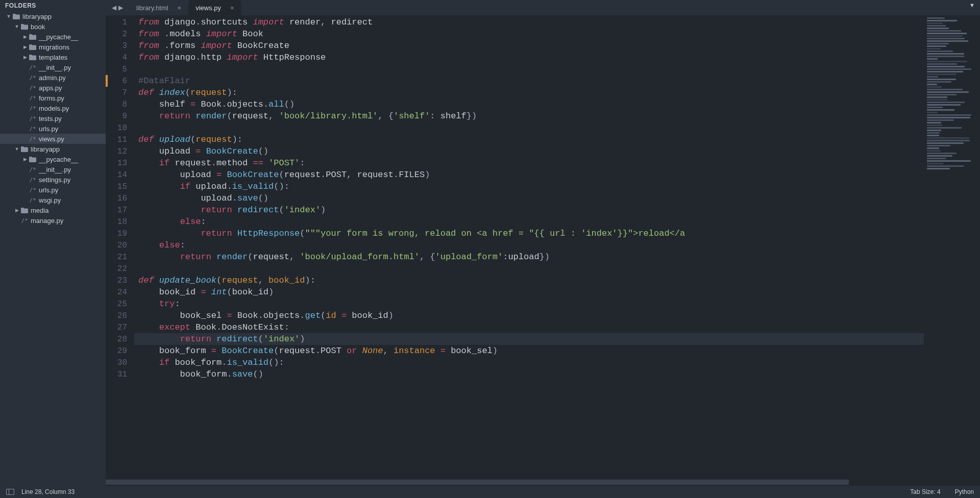  What do you see at coordinates (529, 234) in the screenshot?
I see `code-line: return HttpResponse("""your form is wron…` at bounding box center [529, 234].